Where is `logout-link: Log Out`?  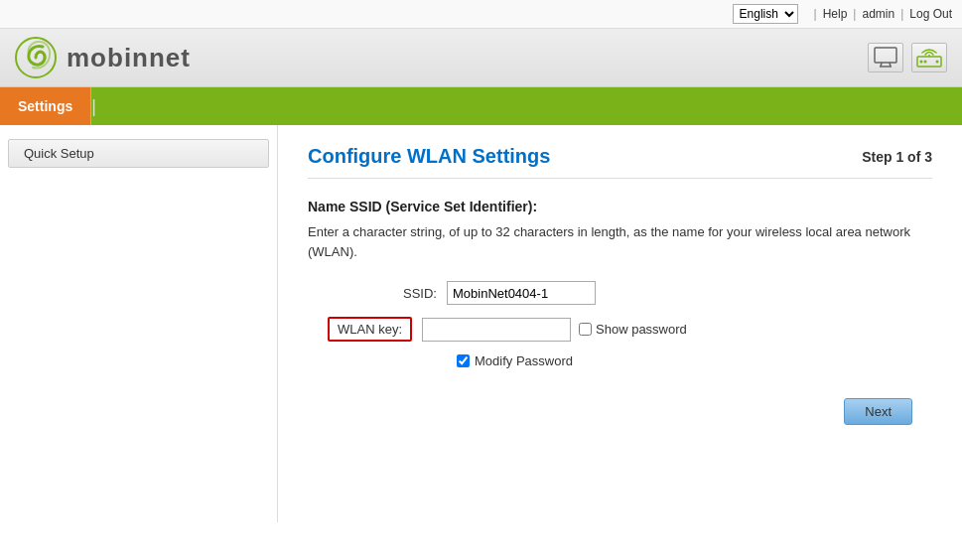 logout-link: Log Out is located at coordinates (931, 14).